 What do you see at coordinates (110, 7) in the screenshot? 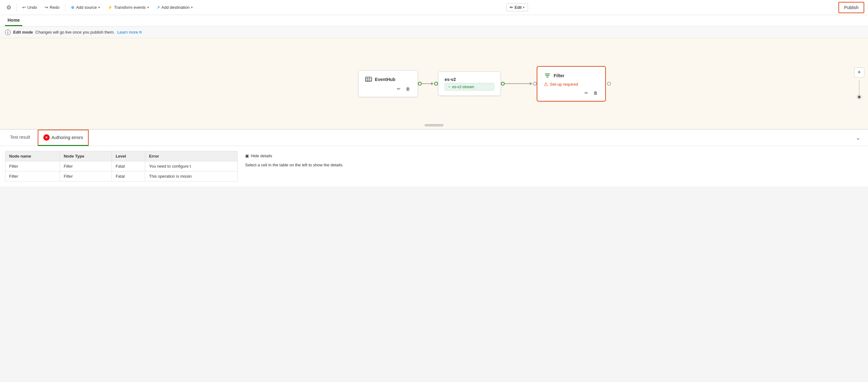
I see `transform-events-icon: ⚡` at bounding box center [110, 7].